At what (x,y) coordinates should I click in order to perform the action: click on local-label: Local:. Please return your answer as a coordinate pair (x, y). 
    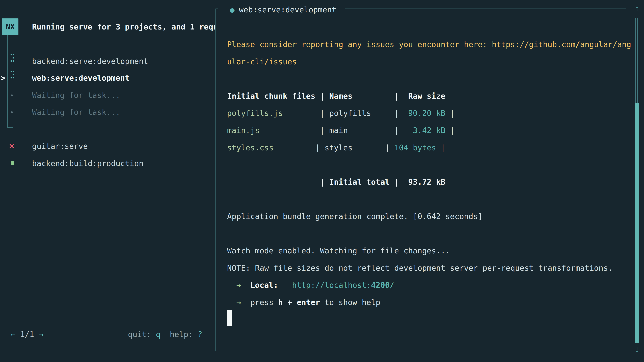
    Looking at the image, I should click on (264, 285).